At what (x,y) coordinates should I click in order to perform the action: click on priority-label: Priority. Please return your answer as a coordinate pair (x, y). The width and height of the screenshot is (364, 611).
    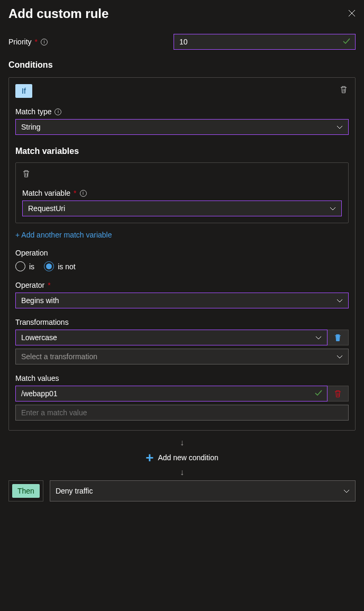
    Looking at the image, I should click on (20, 42).